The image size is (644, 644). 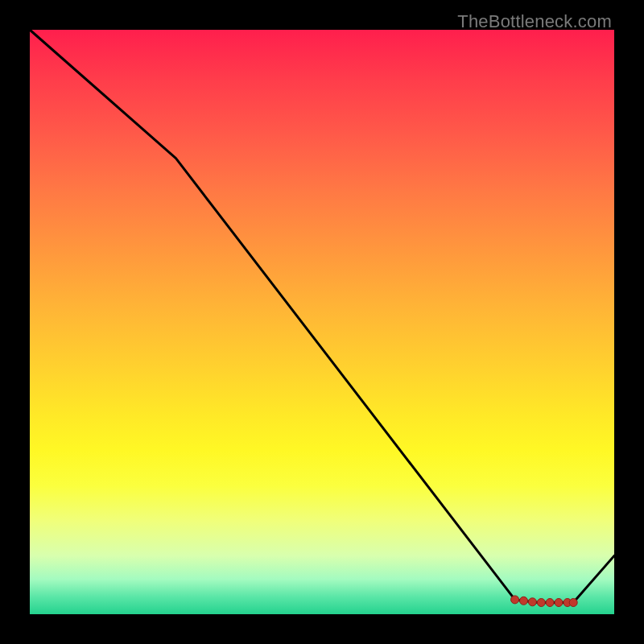 I want to click on highlight-markers, so click(x=544, y=601).